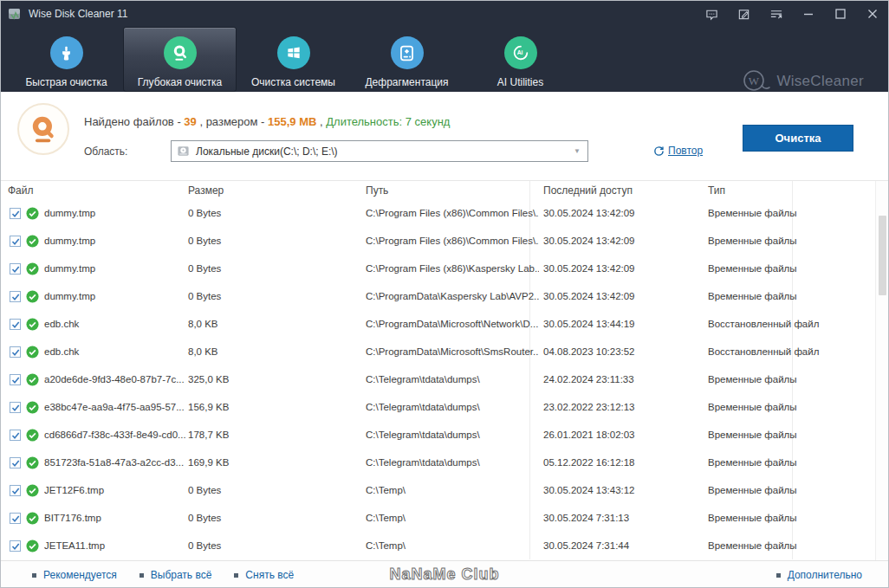 This screenshot has height=588, width=889. What do you see at coordinates (75, 575) in the screenshot?
I see `recommended-link: Рекомендуется` at bounding box center [75, 575].